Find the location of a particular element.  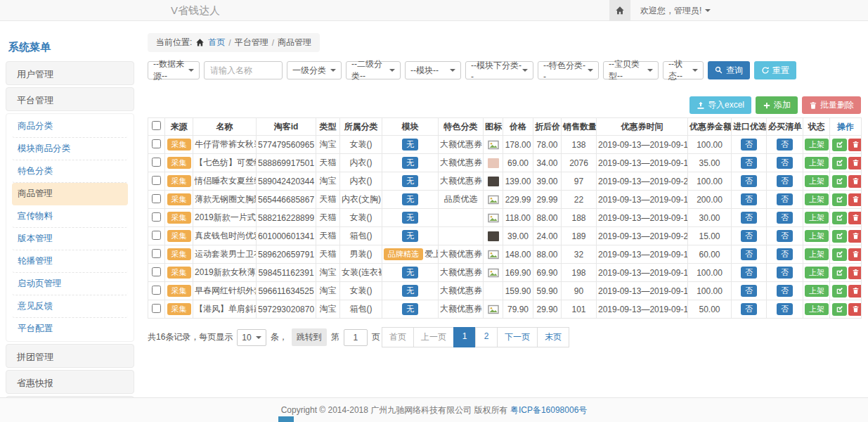

sidebar-item-platform-management: 平台管理 is located at coordinates (70, 99).